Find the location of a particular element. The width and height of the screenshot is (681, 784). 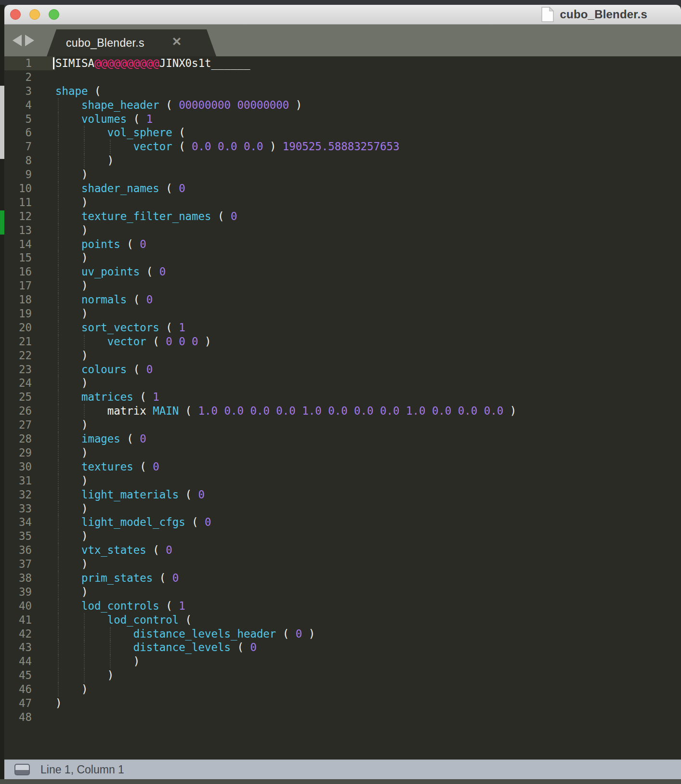

code-line: 33 ) is located at coordinates (343, 509).